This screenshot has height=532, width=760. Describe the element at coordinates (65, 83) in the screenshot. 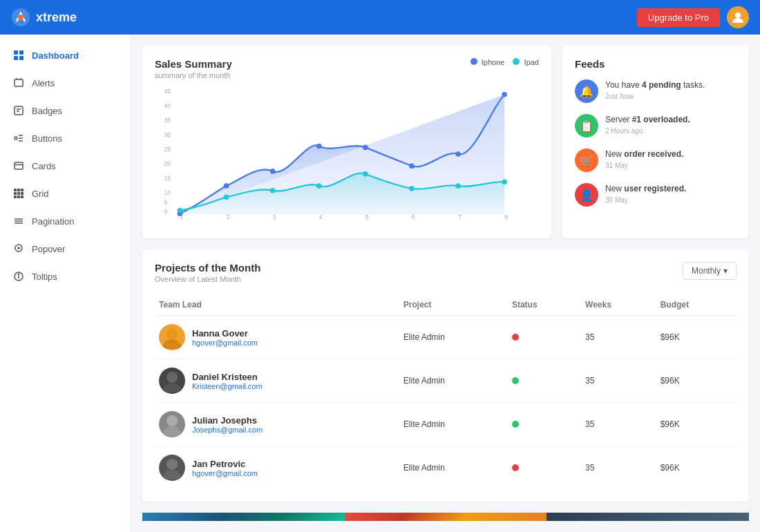

I see `sidebar-item-alerts: Alerts` at that location.